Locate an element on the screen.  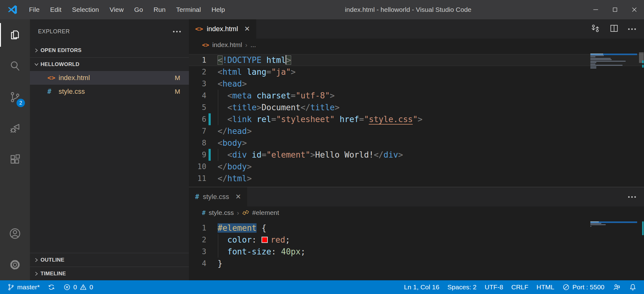
code-token: meta is located at coordinates (242, 96).